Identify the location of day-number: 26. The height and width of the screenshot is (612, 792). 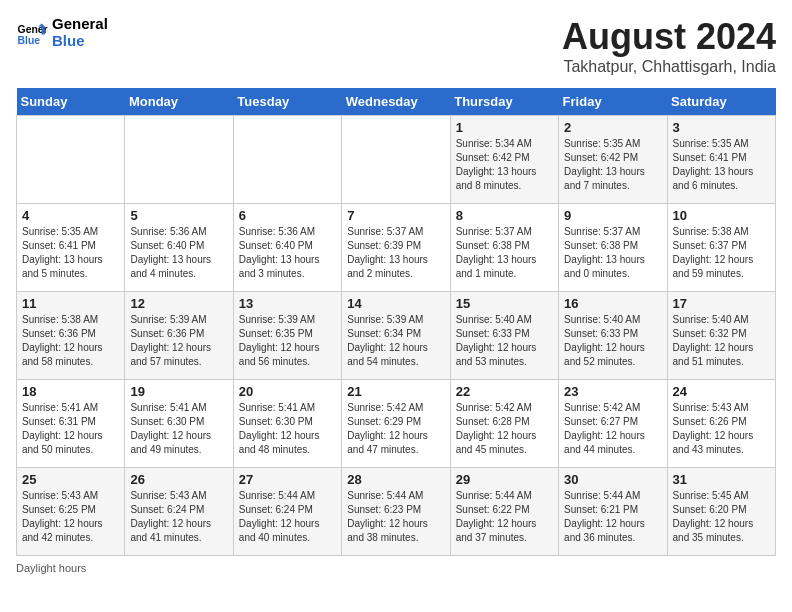
(178, 480).